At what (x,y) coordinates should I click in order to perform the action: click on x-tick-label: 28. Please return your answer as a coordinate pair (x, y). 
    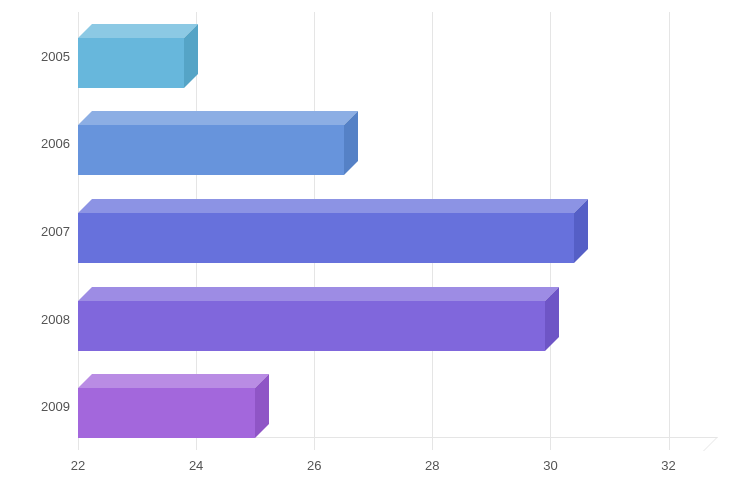
    Looking at the image, I should click on (432, 466).